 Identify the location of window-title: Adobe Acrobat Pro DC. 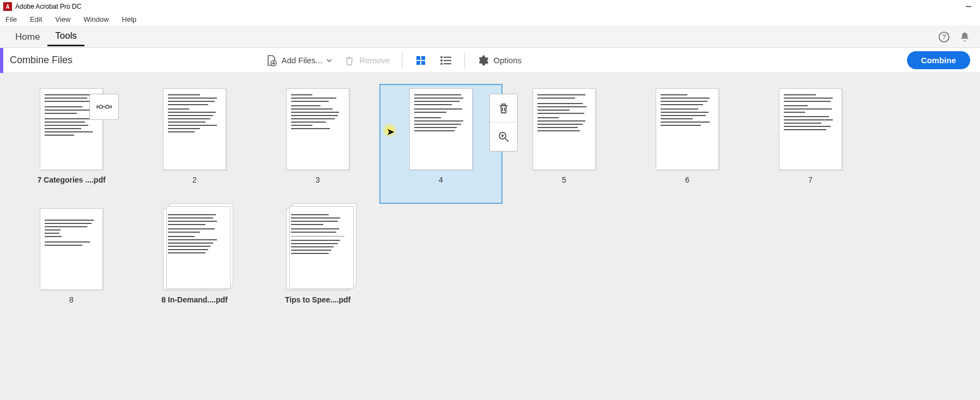
(48, 7).